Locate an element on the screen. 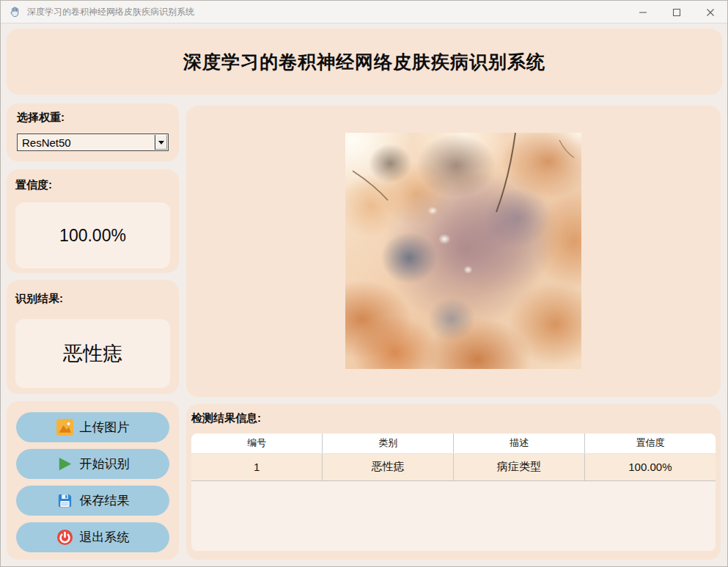  confidence-box: 100.00% is located at coordinates (92, 235).